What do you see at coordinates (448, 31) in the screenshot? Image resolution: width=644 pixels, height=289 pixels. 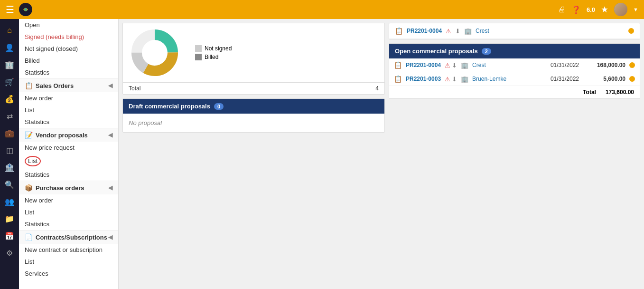 I see `top-pr-warning-icon: ⚠` at bounding box center [448, 31].